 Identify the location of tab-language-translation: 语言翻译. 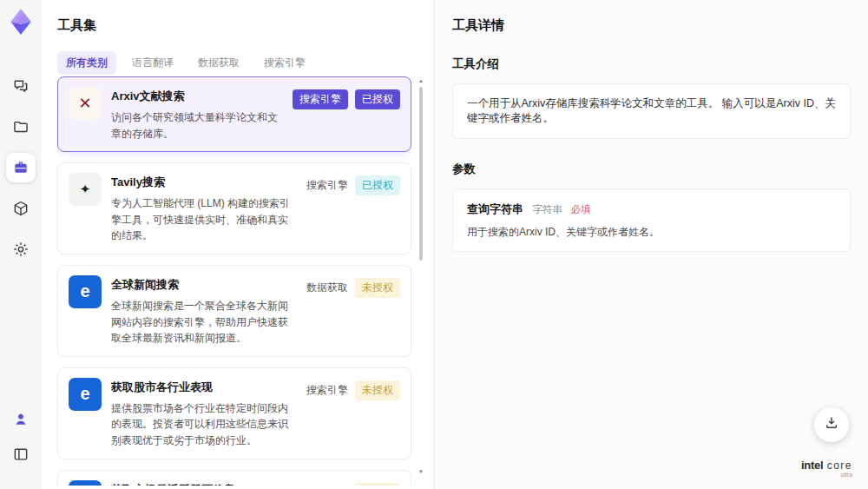
(153, 63).